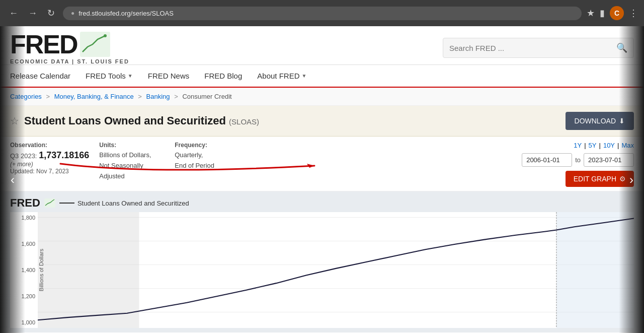 The width and height of the screenshot is (644, 333). Describe the element at coordinates (51, 13) in the screenshot. I see `reload-button: ↻` at that location.